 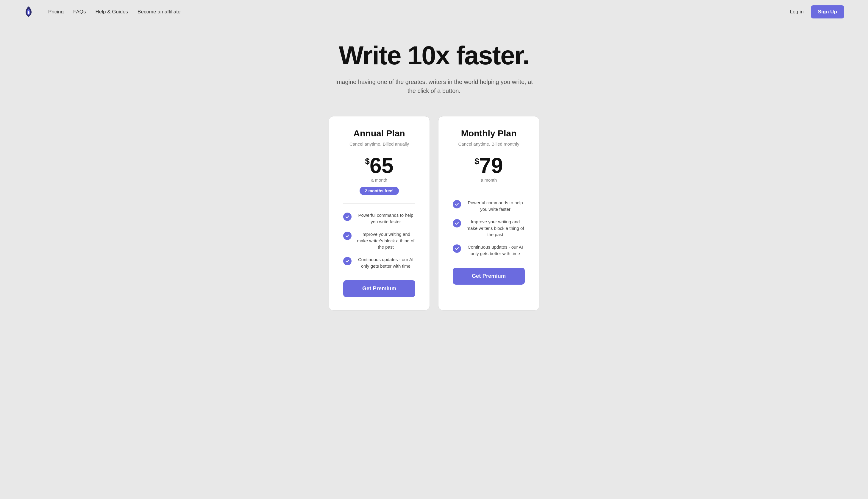 I want to click on annual-feature-3: Continuous updates - our AI only gets be…, so click(x=379, y=263).